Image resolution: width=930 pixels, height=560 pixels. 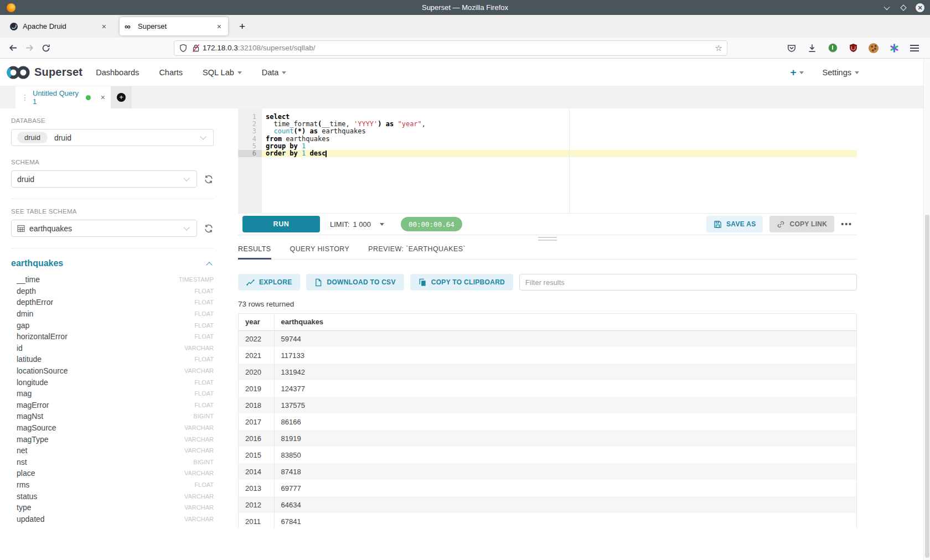 What do you see at coordinates (112, 428) in the screenshot?
I see `column-row: magSourceVARCHAR` at bounding box center [112, 428].